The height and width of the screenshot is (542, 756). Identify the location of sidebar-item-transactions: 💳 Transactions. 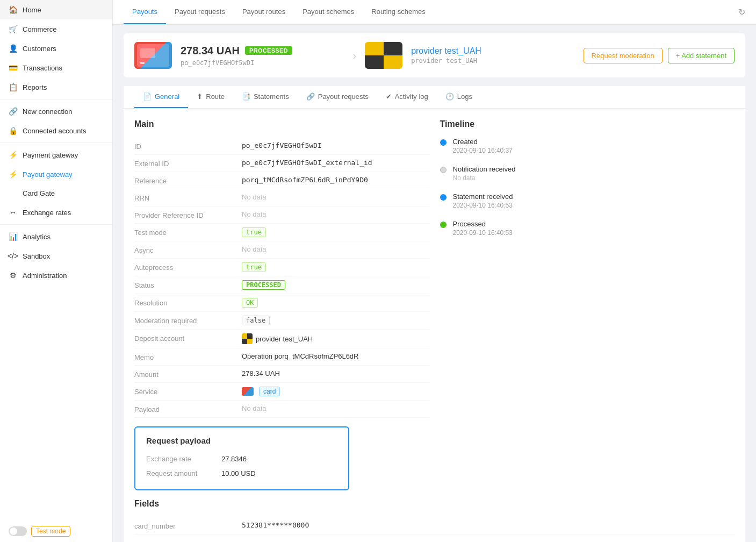
(56, 68).